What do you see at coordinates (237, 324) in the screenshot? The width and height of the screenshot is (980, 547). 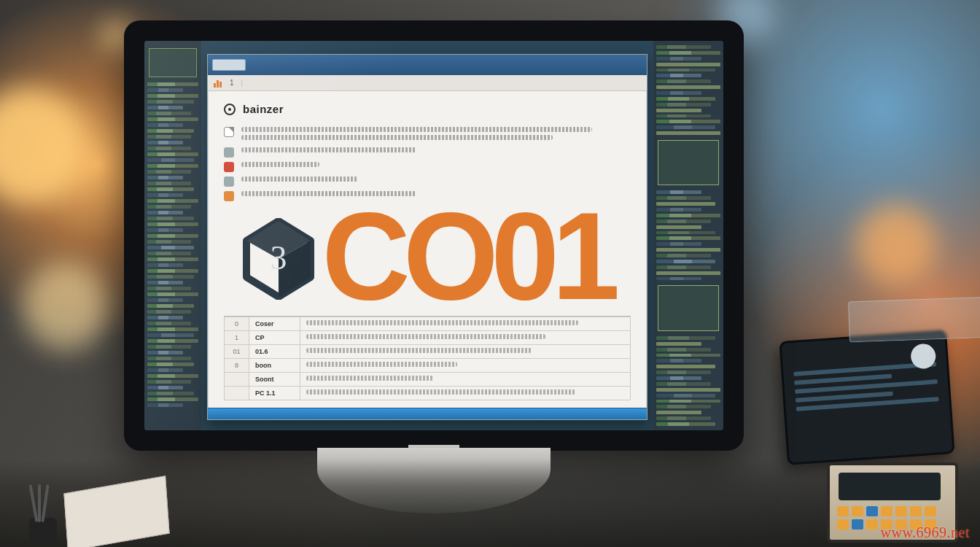 I see `row-index: 0` at bounding box center [237, 324].